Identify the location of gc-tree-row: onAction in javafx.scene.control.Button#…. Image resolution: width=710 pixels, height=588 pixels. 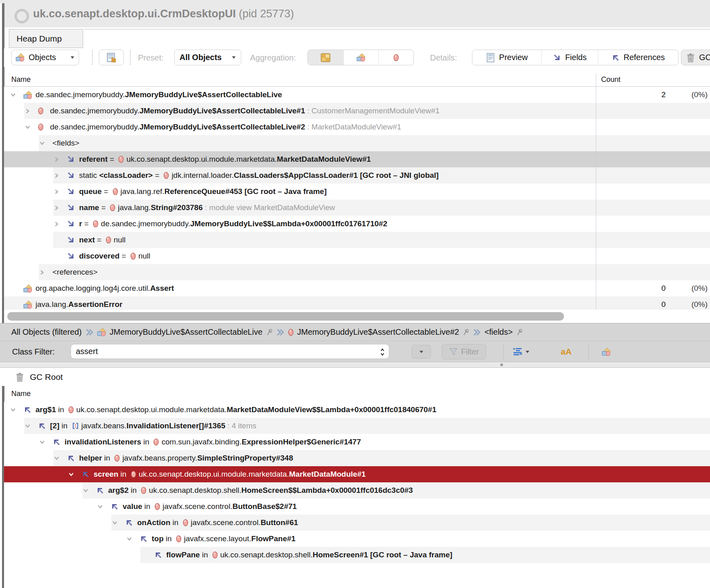
(357, 523).